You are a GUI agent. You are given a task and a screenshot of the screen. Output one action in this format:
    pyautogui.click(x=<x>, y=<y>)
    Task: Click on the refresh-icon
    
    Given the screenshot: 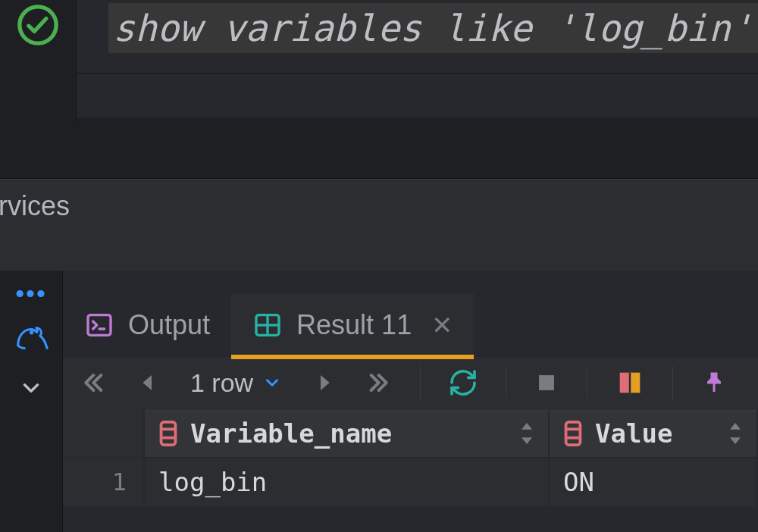 What is the action you would take?
    pyautogui.click(x=463, y=383)
    